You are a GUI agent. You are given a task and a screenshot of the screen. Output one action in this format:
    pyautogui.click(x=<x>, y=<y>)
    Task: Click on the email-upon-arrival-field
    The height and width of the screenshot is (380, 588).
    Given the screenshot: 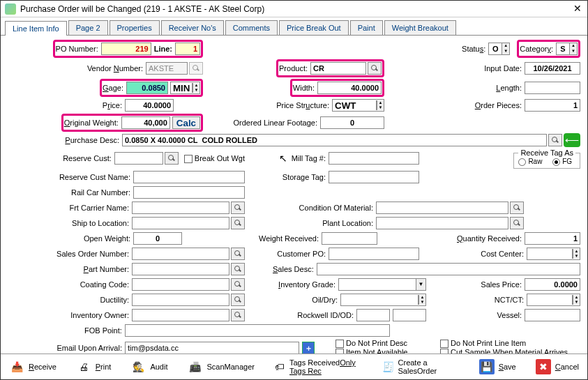 What is the action you would take?
    pyautogui.click(x=212, y=347)
    